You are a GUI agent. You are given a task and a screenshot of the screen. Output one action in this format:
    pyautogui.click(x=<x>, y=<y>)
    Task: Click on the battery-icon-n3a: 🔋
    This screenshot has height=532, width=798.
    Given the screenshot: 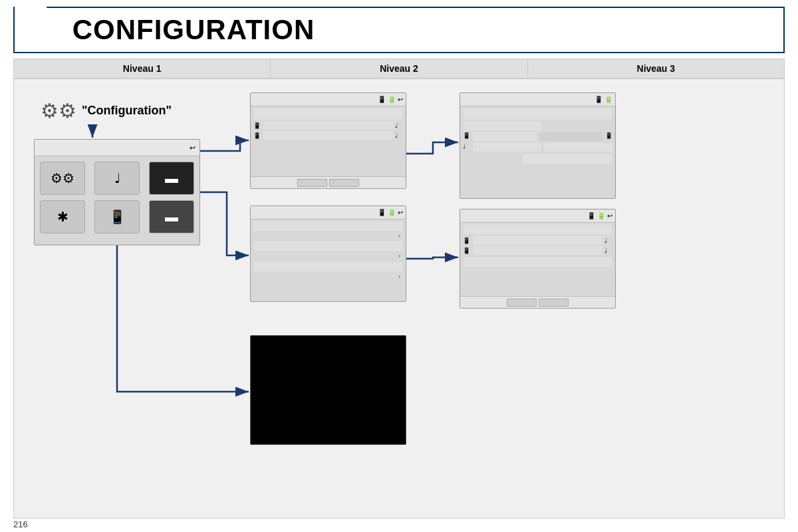 What is the action you would take?
    pyautogui.click(x=608, y=100)
    